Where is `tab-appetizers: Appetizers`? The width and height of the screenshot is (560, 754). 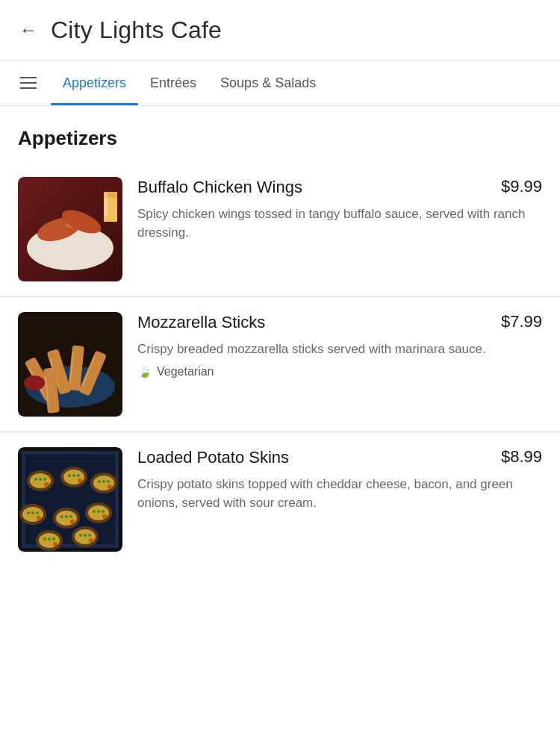
tab-appetizers: Appetizers is located at coordinates (94, 83).